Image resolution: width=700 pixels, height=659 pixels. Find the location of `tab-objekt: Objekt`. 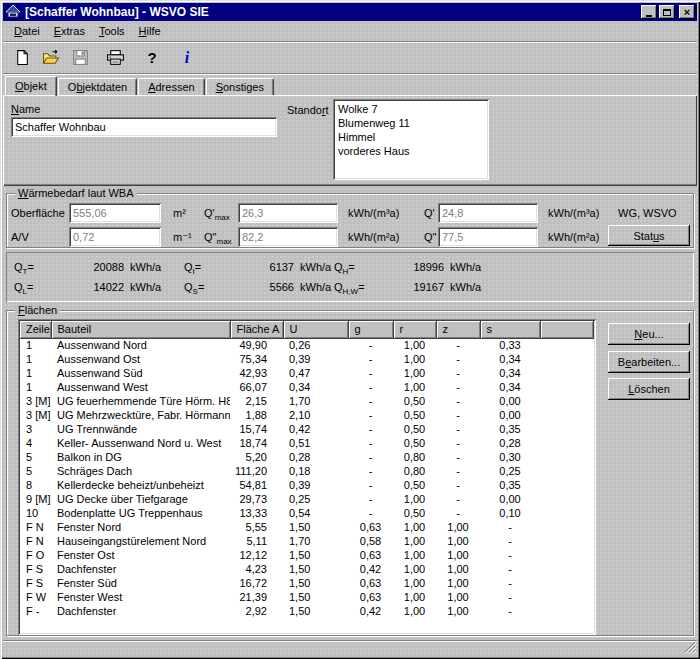

tab-objekt: Objekt is located at coordinates (31, 86).